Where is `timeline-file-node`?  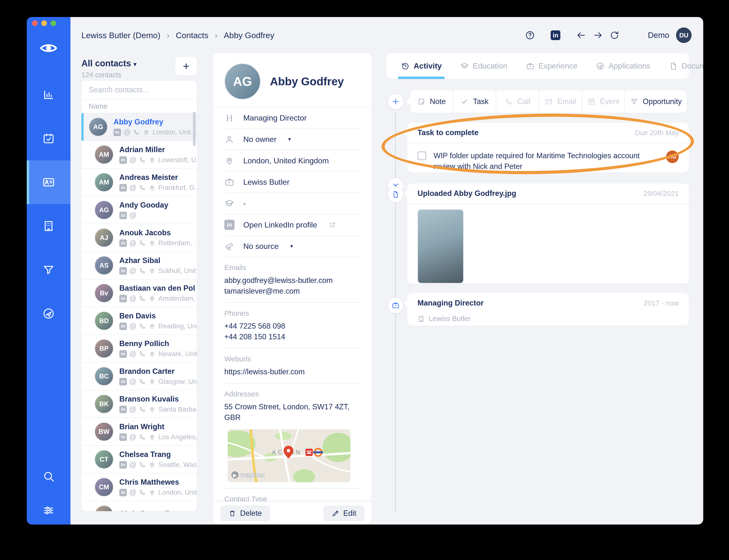 timeline-file-node is located at coordinates (396, 195).